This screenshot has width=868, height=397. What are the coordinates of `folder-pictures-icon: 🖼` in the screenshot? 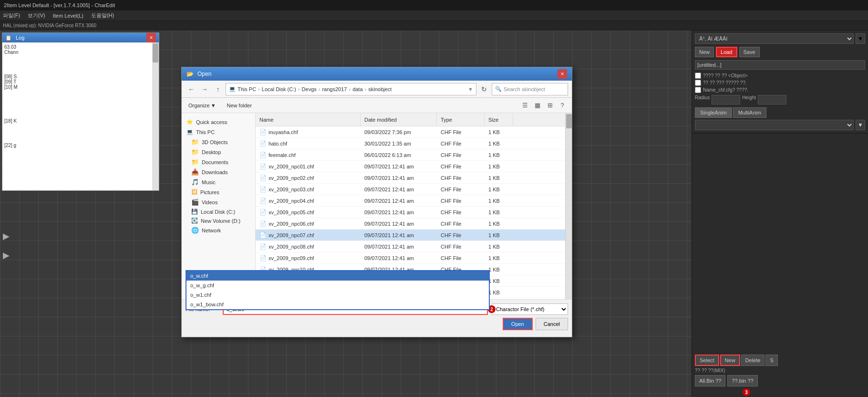 It's located at (195, 192).